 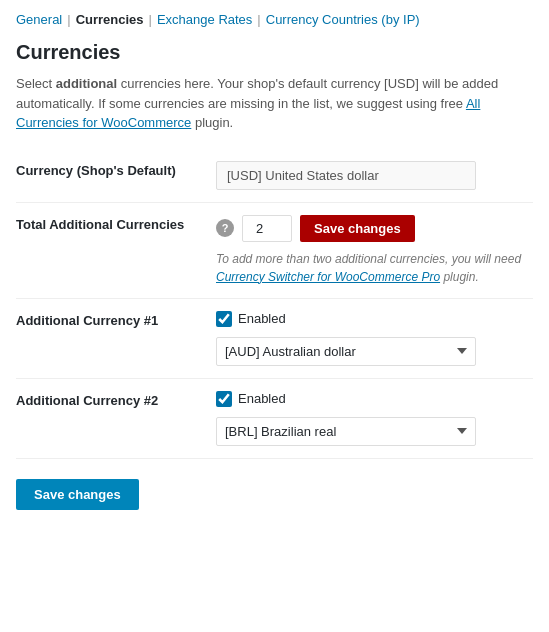 I want to click on page-title: Currencies, so click(x=274, y=52).